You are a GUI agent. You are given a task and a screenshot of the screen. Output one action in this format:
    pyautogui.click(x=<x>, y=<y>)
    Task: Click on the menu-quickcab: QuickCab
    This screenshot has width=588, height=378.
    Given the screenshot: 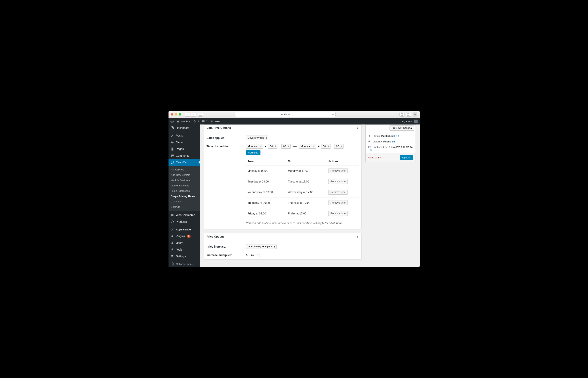 What is the action you would take?
    pyautogui.click(x=184, y=162)
    